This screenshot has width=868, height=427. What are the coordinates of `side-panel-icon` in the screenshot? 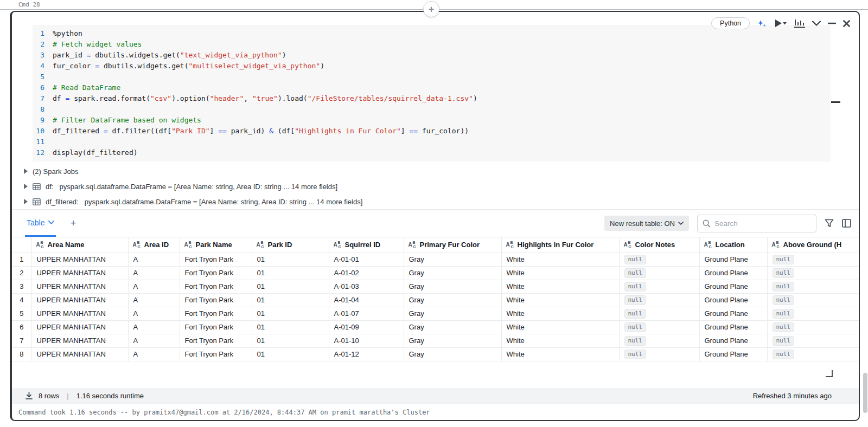 It's located at (846, 223).